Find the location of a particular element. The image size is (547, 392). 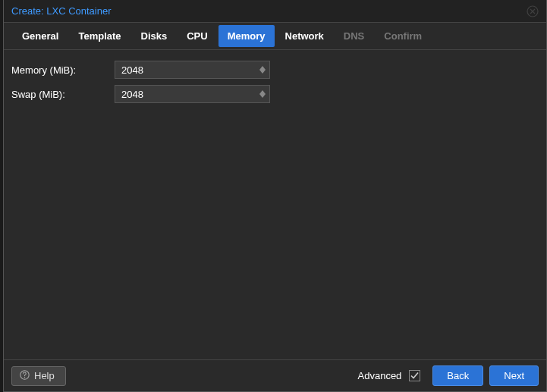

swap-label: Swap (MiB): is located at coordinates (61, 94).